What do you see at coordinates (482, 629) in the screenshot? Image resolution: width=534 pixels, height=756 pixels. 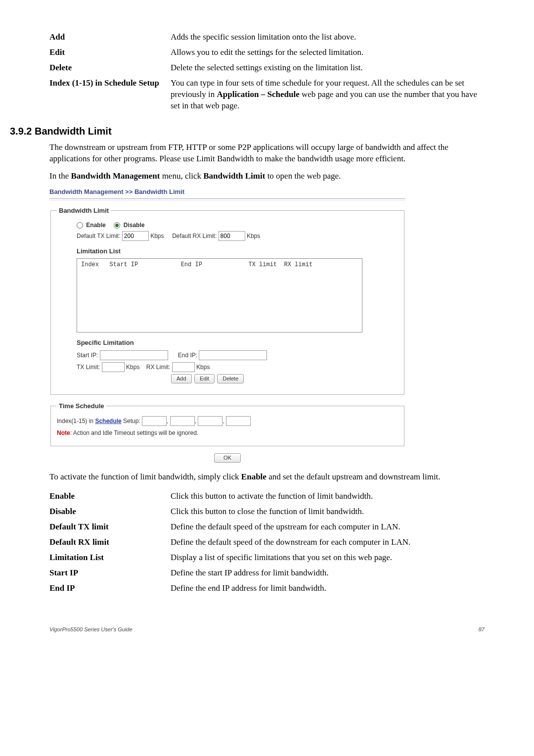 I see `footer-right: 87` at bounding box center [482, 629].